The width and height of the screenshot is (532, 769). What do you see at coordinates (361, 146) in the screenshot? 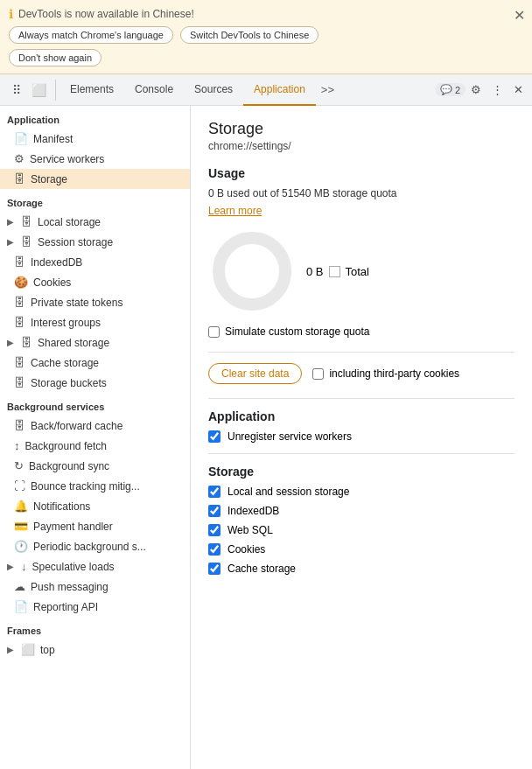
I see `page-url: chrome://settings/` at bounding box center [361, 146].